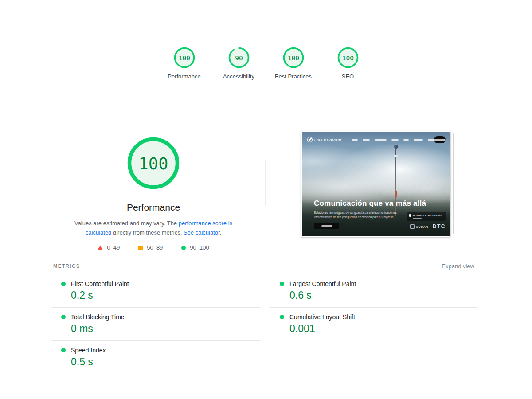 This screenshot has width=532, height=399. I want to click on motorola-logo-box: MOTOROLA SOLUTIONS, so click(426, 216).